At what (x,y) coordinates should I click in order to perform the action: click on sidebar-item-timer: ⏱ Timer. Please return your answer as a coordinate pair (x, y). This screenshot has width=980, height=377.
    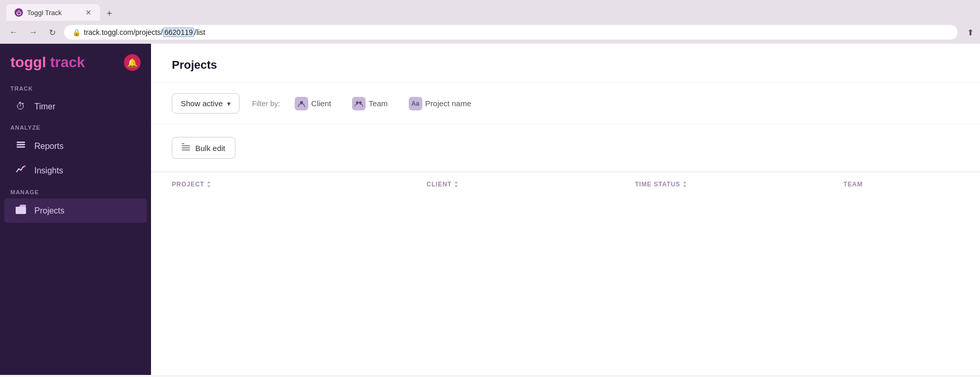
    Looking at the image, I should click on (76, 106).